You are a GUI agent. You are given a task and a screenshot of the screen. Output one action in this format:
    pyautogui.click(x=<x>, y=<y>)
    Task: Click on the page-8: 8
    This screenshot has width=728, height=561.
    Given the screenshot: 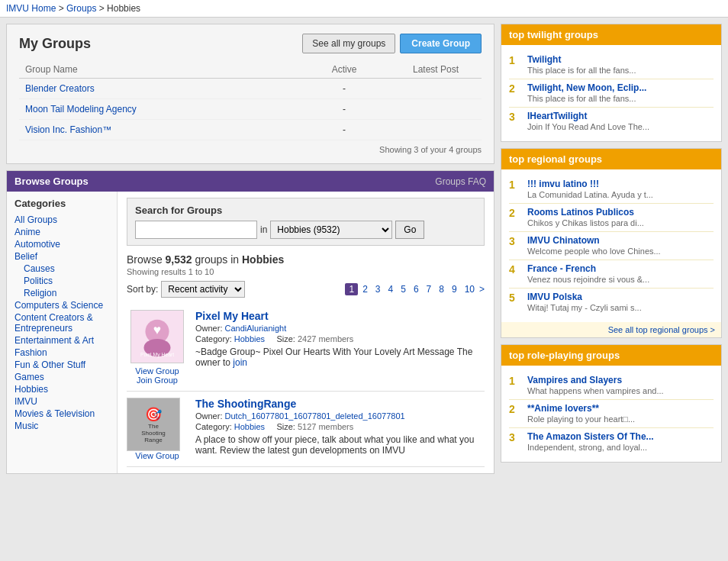 What is the action you would take?
    pyautogui.click(x=441, y=289)
    